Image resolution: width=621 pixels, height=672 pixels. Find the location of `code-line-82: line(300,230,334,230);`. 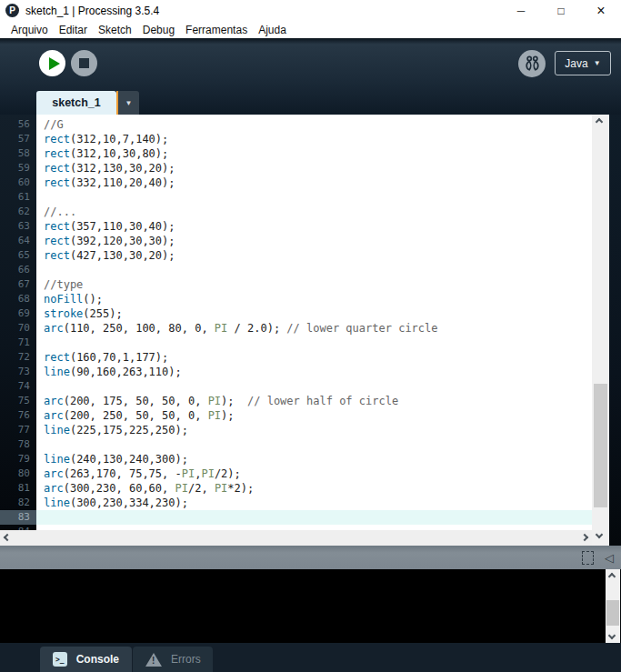

code-line-82: line(300,230,334,230); is located at coordinates (315, 503).